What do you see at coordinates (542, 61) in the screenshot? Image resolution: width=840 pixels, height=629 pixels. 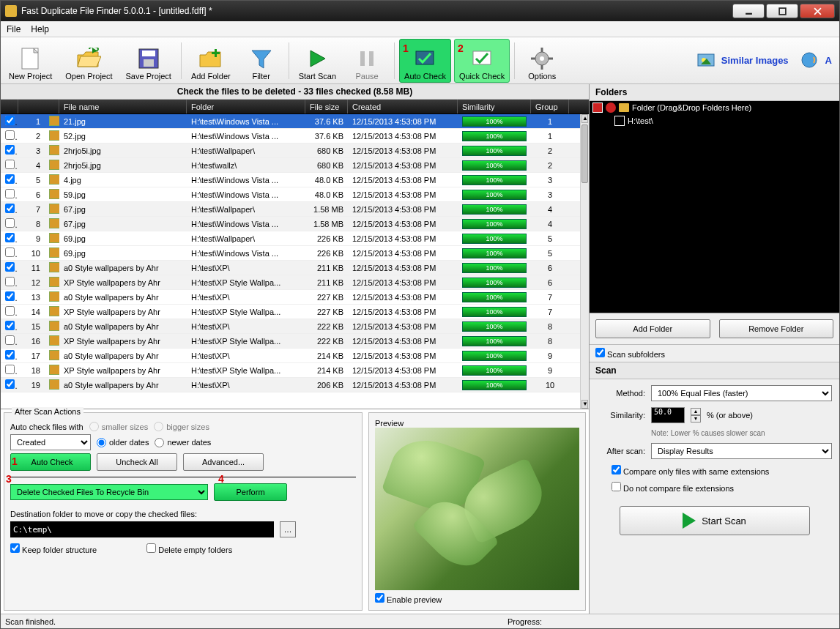 I see `options-button: Options` at bounding box center [542, 61].